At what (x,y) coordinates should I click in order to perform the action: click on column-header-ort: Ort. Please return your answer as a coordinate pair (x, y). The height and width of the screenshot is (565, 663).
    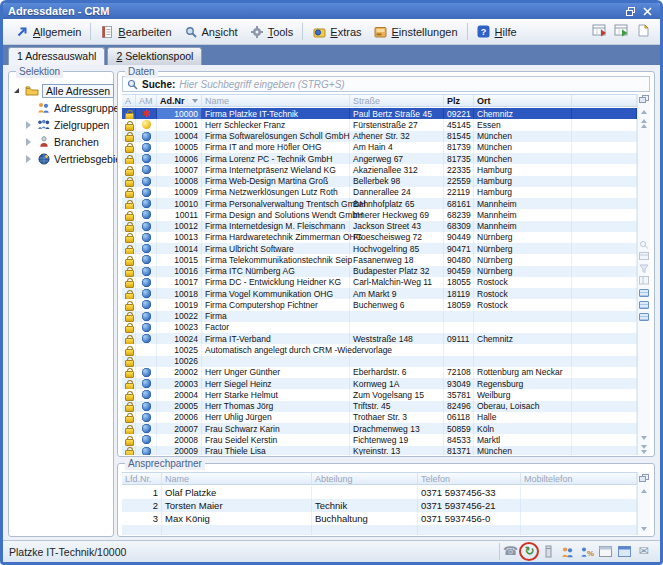
    Looking at the image, I should click on (523, 100).